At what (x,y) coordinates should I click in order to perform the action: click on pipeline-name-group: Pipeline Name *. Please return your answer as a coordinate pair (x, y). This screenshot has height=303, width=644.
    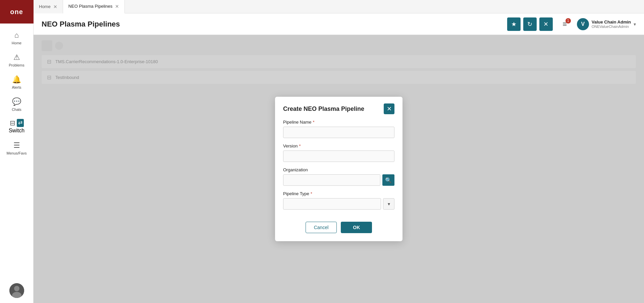
    Looking at the image, I should click on (339, 129).